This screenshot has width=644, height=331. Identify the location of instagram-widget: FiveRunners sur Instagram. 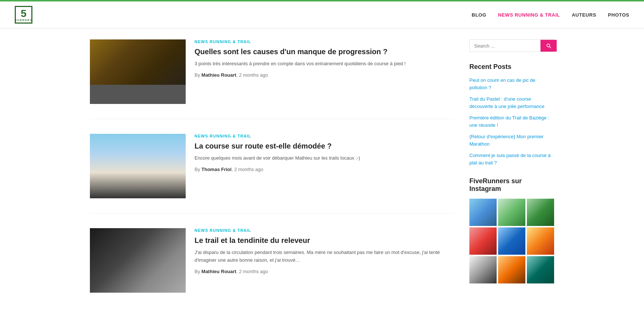
(512, 230).